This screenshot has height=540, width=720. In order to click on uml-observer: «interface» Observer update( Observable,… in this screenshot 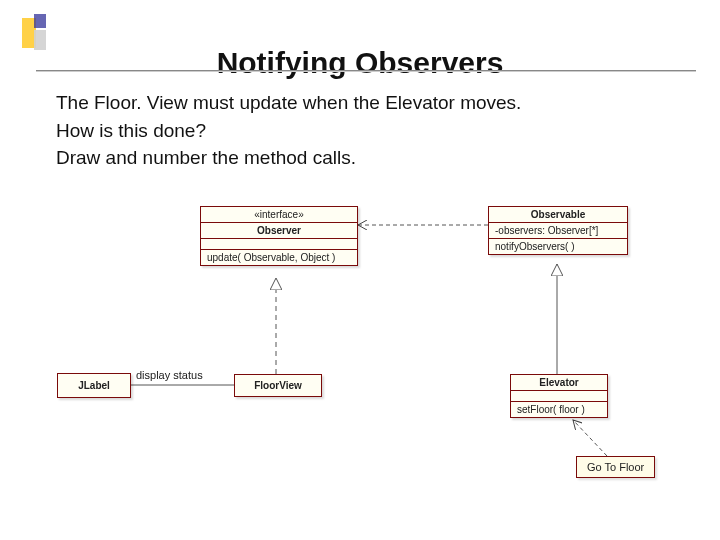, I will do `click(279, 236)`.